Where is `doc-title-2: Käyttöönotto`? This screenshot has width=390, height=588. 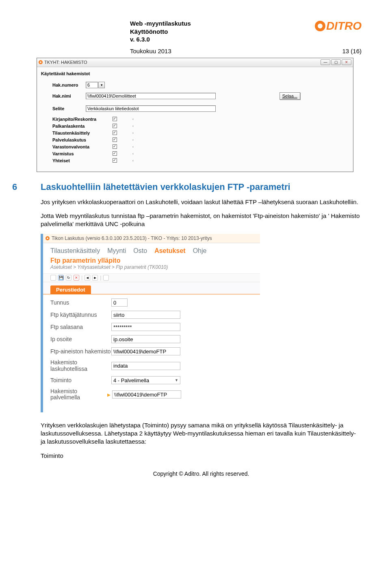 doc-title-2: Käyttöönotto is located at coordinates (160, 32).